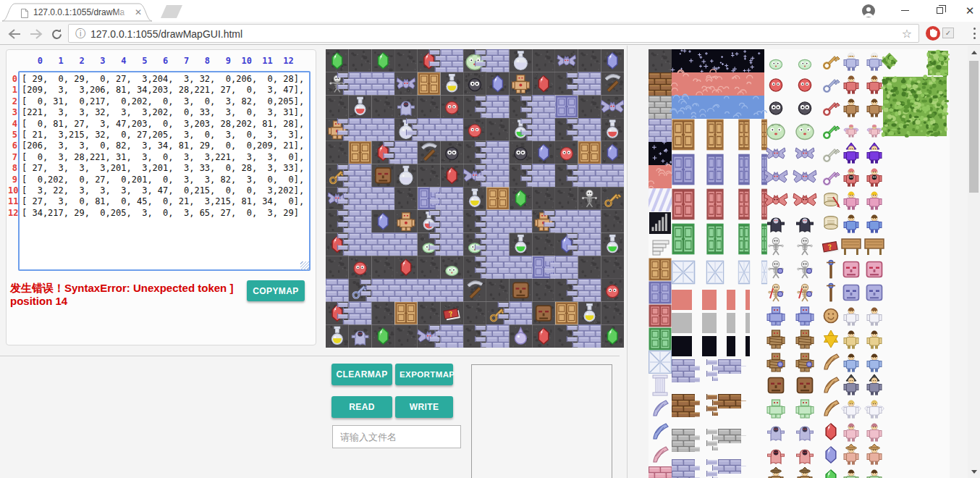 This screenshot has width=980, height=478. I want to click on back-icon, so click(14, 34).